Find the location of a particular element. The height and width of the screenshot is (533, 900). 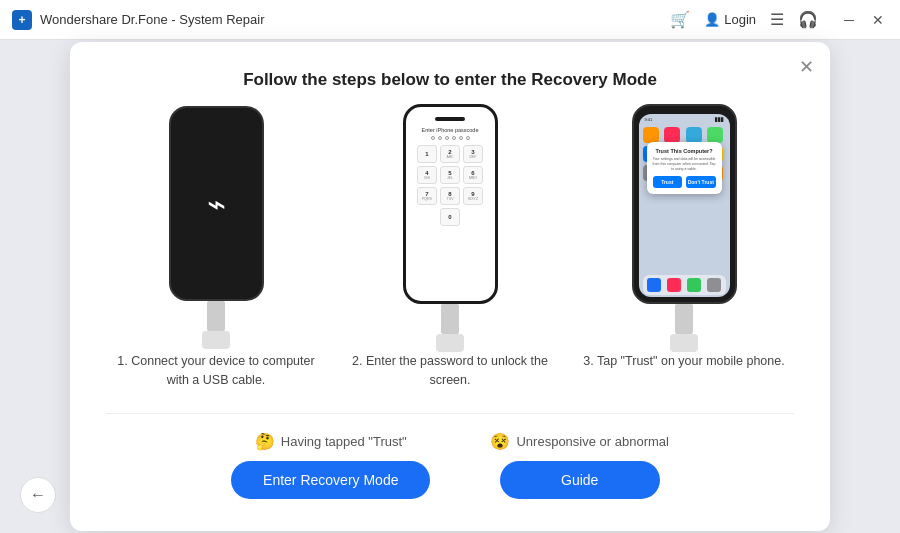

enter-recovery-group: 🤔 Having tapped "Trust" Enter Recovery M… is located at coordinates (330, 466).